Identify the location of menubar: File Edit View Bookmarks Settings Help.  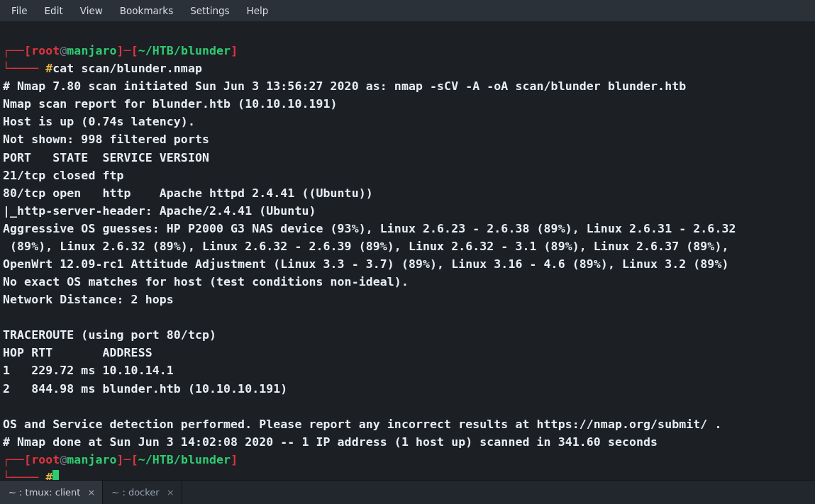
(407, 11).